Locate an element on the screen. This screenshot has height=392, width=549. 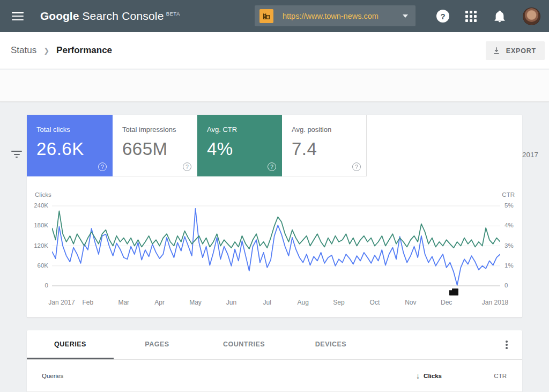
filter-bar: Search type: Web Date: Full duration + N… is located at coordinates (274, 86).